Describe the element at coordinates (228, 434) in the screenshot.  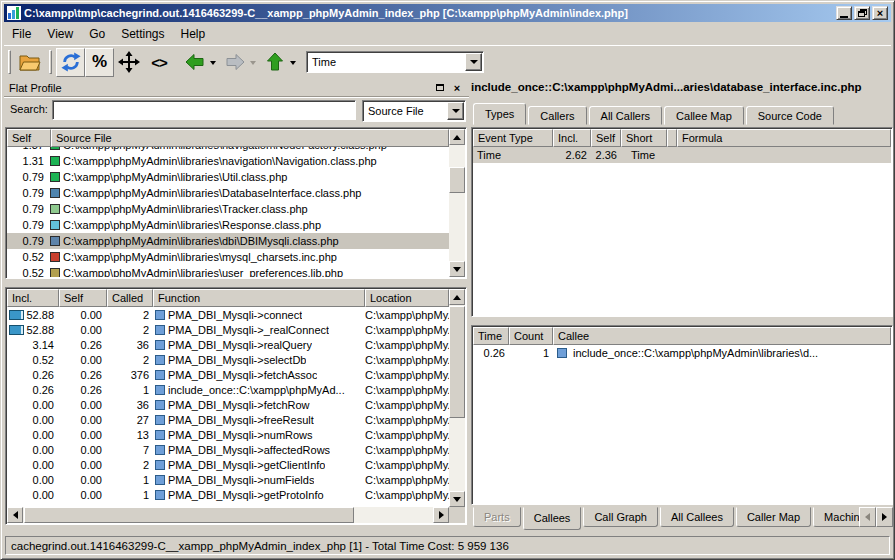
I see `function-row: 0.000.0013PMA_DBI_Mysqli->numRowsC:\xamp…` at that location.